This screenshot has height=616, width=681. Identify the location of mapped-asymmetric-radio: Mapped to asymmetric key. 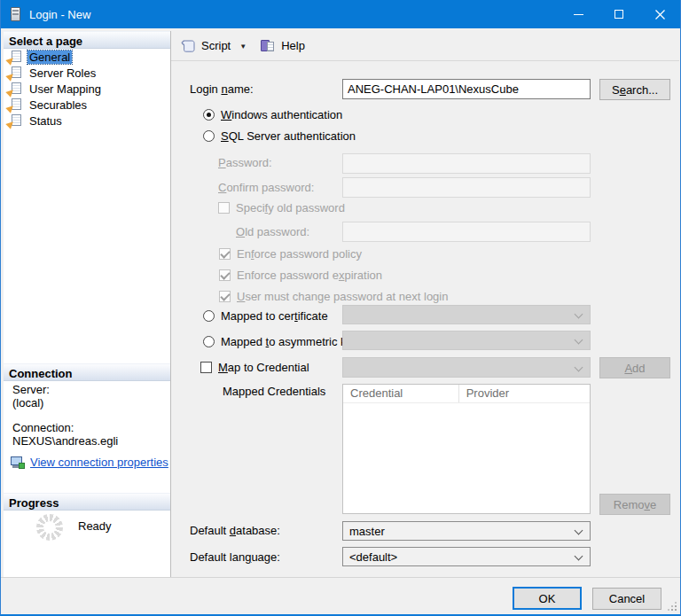
(280, 342).